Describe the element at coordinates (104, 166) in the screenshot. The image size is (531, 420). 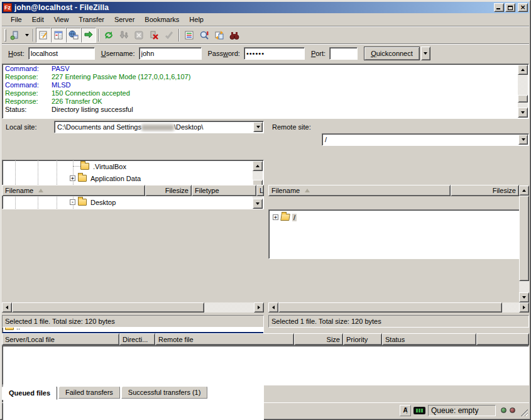
I see `tree-item-virtualbox: .VirtualBox` at that location.